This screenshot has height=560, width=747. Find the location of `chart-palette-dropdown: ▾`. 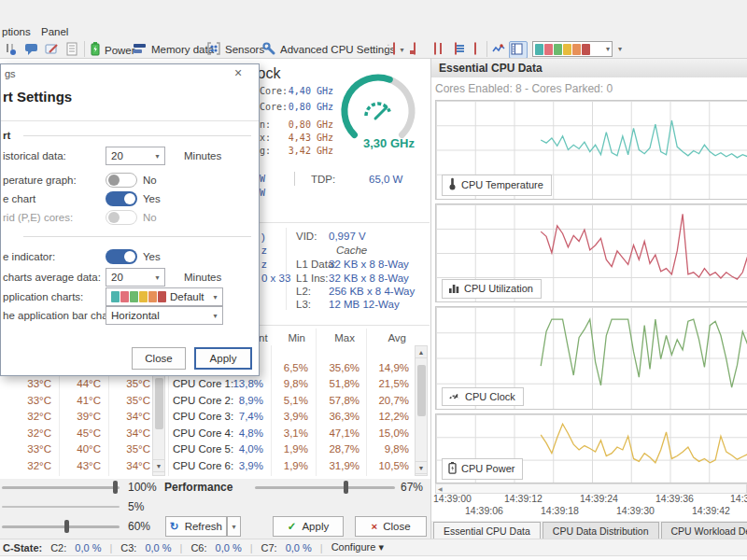

chart-palette-dropdown: ▾ is located at coordinates (572, 49).